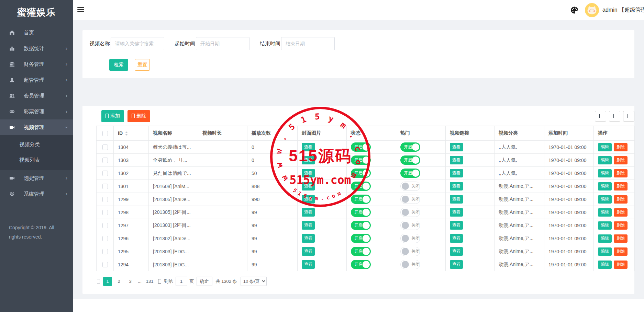  What do you see at coordinates (159, 281) in the screenshot?
I see `next-page-button` at bounding box center [159, 281].